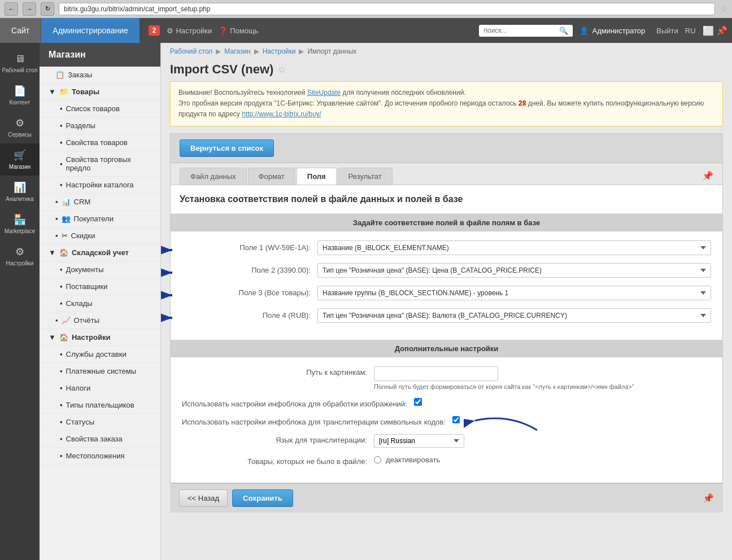 This screenshot has height=560, width=732. What do you see at coordinates (191, 51) in the screenshot?
I see `breadcrumb-desktop: Рабочий стол` at bounding box center [191, 51].